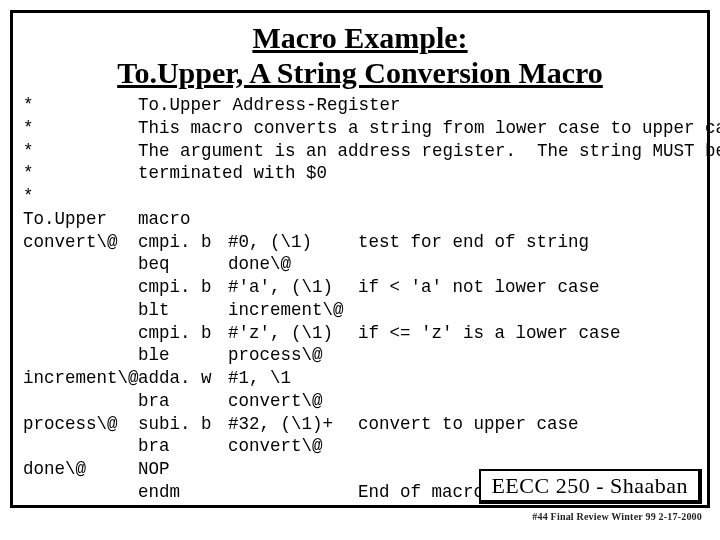 The width and height of the screenshot is (720, 540). What do you see at coordinates (360, 72) in the screenshot?
I see `title-line-2: To.Upper, A String Conversion Macro` at bounding box center [360, 72].